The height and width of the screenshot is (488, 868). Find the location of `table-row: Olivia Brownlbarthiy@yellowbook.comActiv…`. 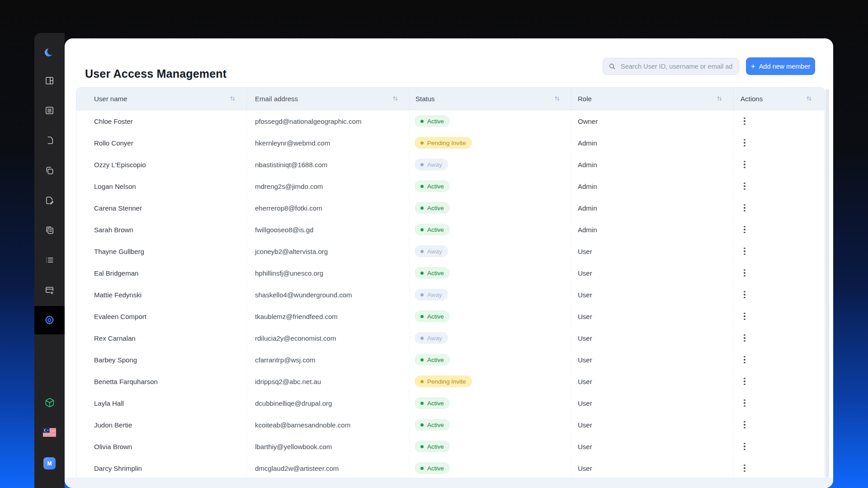

table-row: Olivia Brownlbarthiy@yellowbook.comActiv… is located at coordinates (450, 446).